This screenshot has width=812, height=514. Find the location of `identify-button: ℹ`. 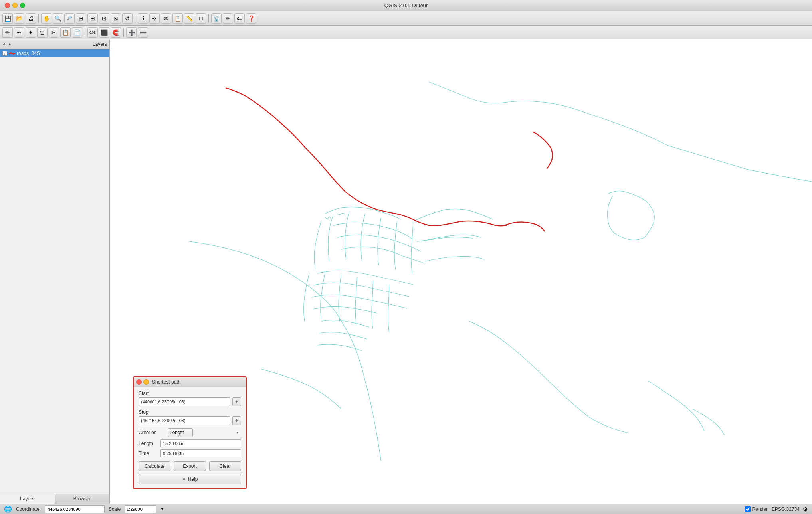

identify-button: ℹ is located at coordinates (143, 18).